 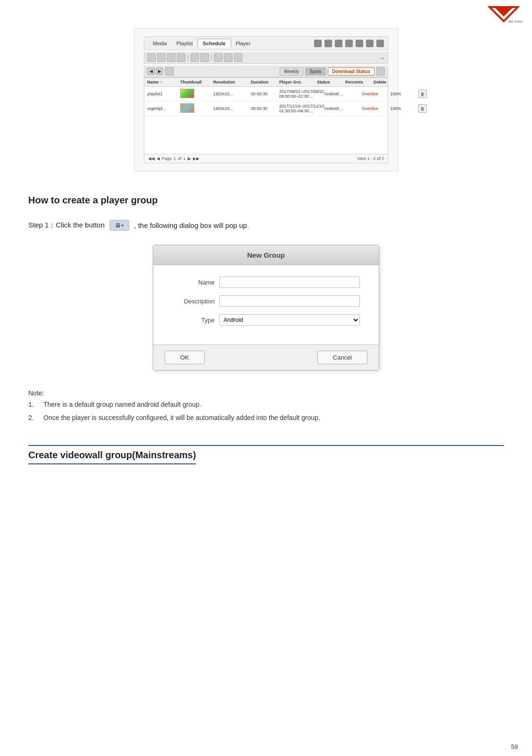 I want to click on of-label: of, so click(x=180, y=159).